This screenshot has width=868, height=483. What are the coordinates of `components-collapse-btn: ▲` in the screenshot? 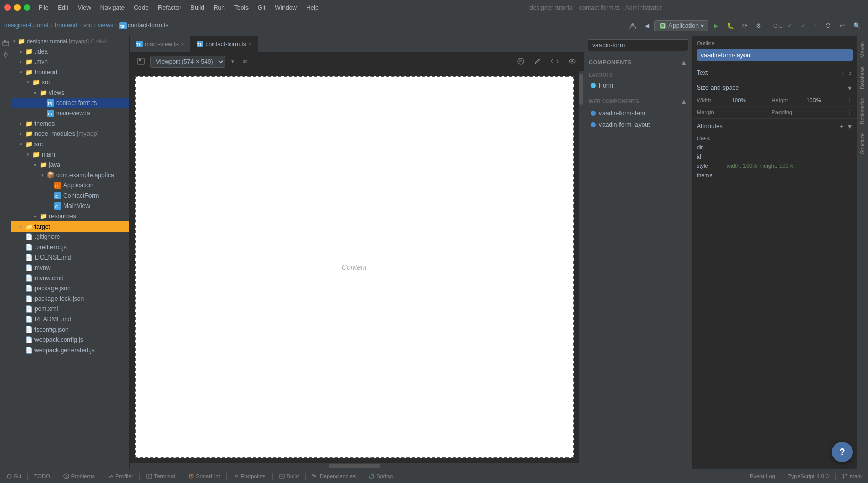 It's located at (684, 62).